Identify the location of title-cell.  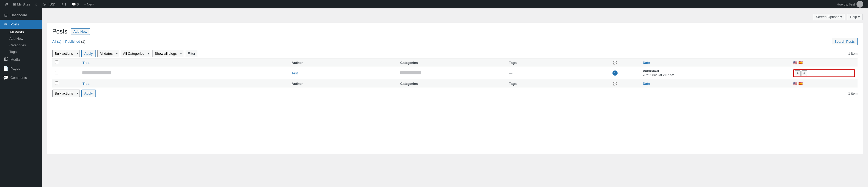
(184, 73).